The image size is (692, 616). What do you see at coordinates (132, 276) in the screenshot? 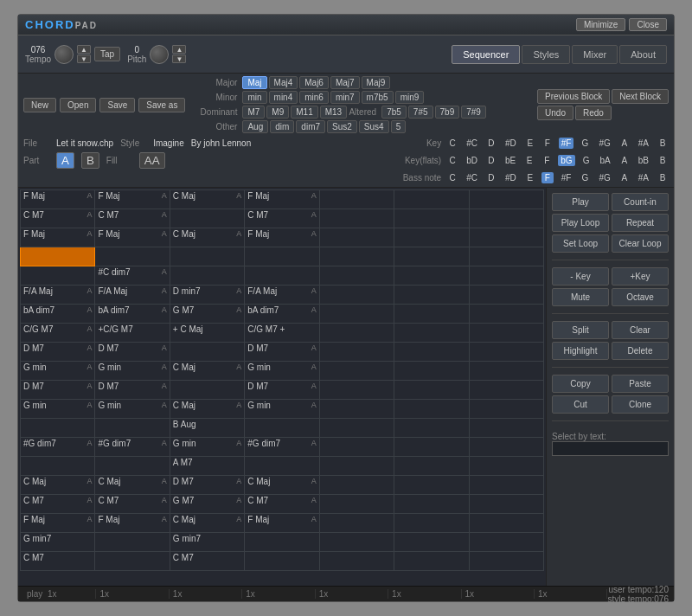
I see `grid-cell: #C dim7A` at bounding box center [132, 276].